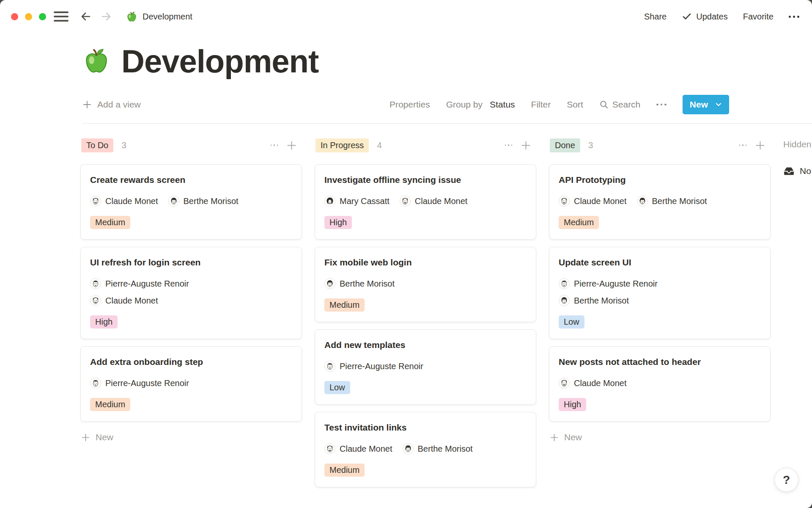  What do you see at coordinates (159, 17) in the screenshot?
I see `breadcrumb: Development` at bounding box center [159, 17].